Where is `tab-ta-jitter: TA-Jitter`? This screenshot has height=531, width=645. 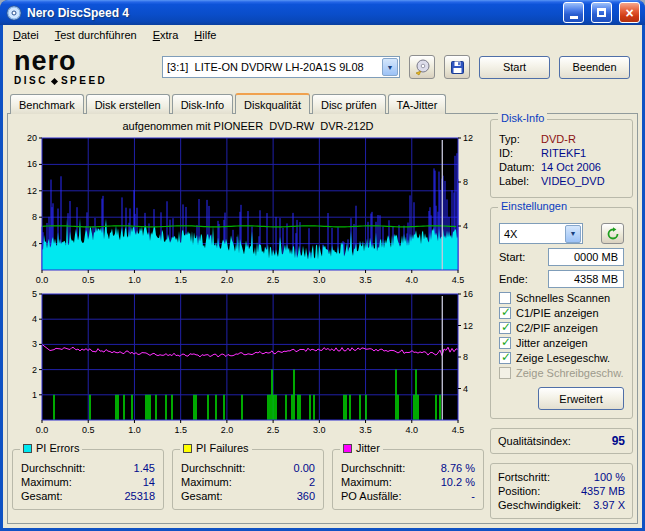
tab-ta-jitter: TA-Jitter is located at coordinates (418, 104).